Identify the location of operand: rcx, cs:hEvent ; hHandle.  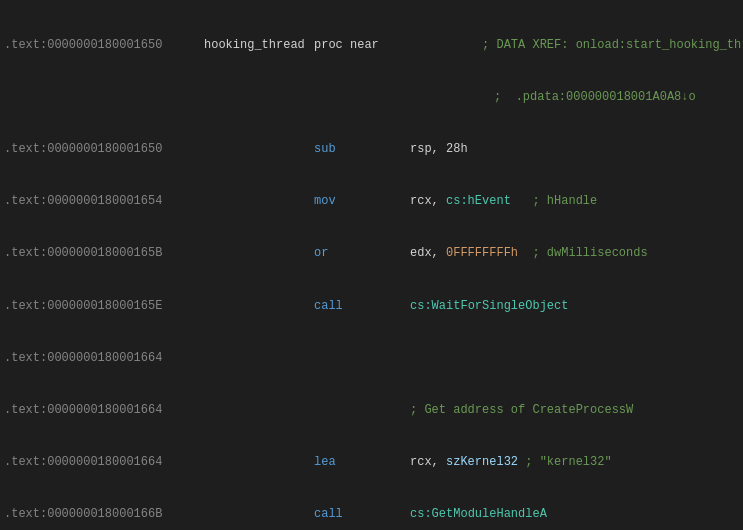
(486, 202).